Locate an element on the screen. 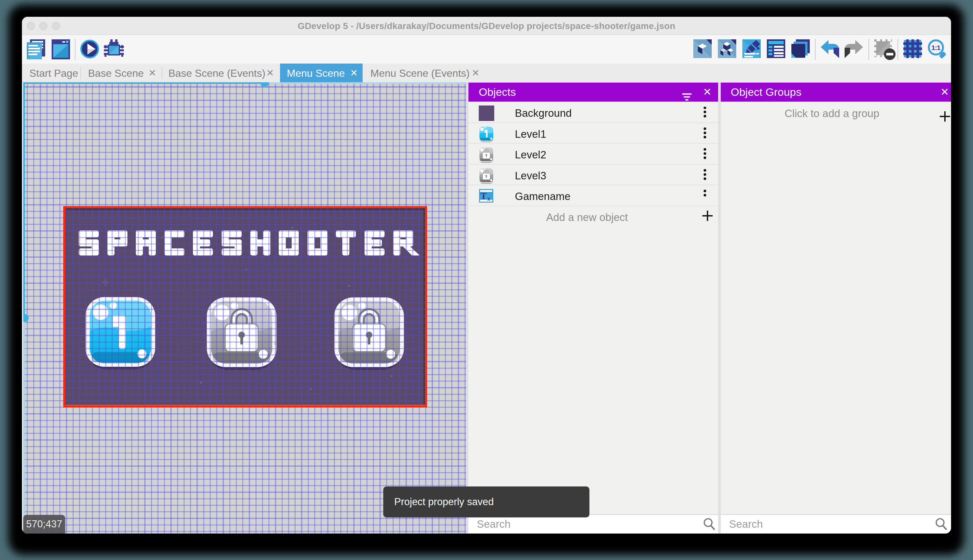 This screenshot has height=560, width=973. svg-text: x is located at coordinates (489, 198).